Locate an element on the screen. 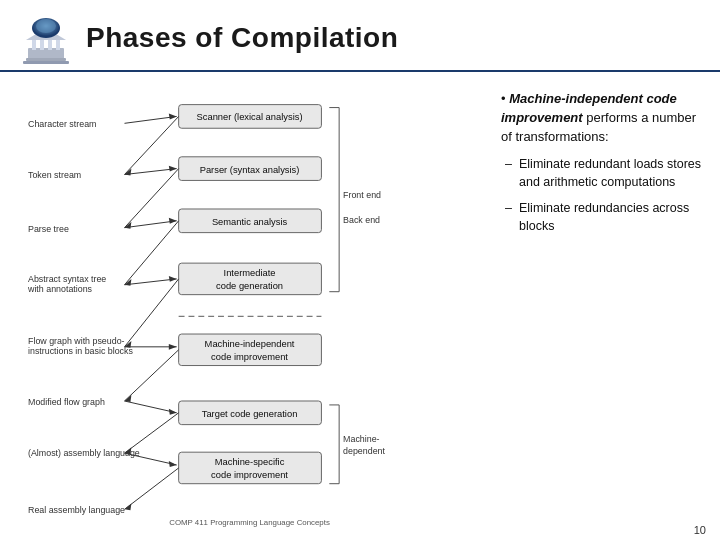 Image resolution: width=720 pixels, height=540 pixels. svg-text: with annotations is located at coordinates (60, 289).